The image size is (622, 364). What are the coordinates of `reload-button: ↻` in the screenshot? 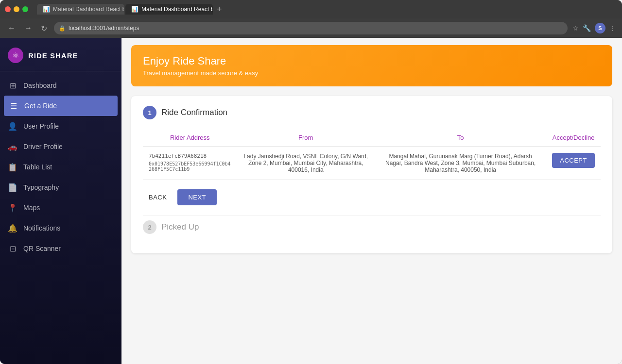 It's located at (44, 28).